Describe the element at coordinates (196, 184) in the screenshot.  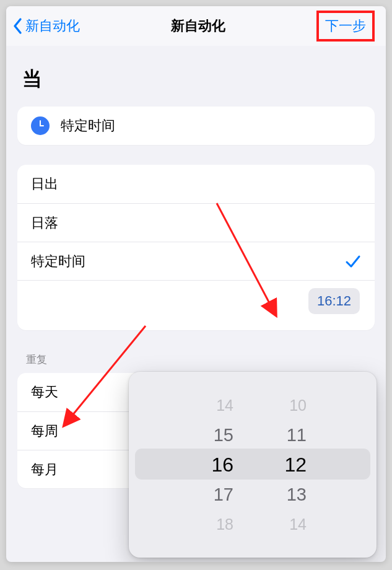
I see `option-sunrise: 日出` at that location.